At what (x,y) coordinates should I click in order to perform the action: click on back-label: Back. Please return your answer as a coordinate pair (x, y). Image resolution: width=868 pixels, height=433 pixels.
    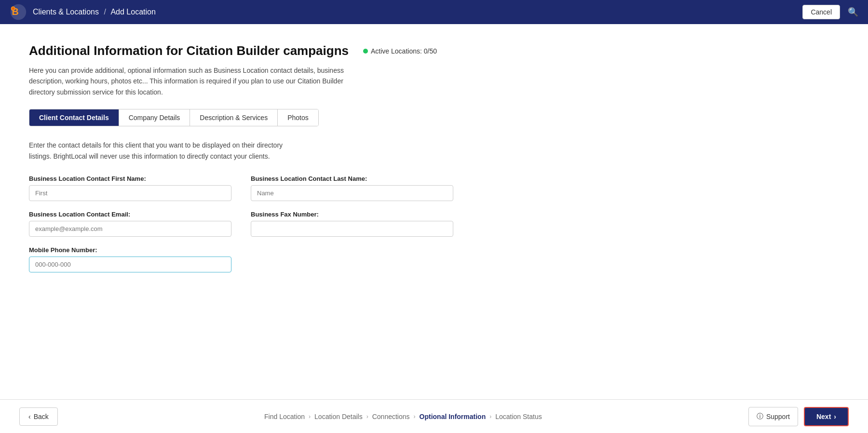
    Looking at the image, I should click on (41, 417).